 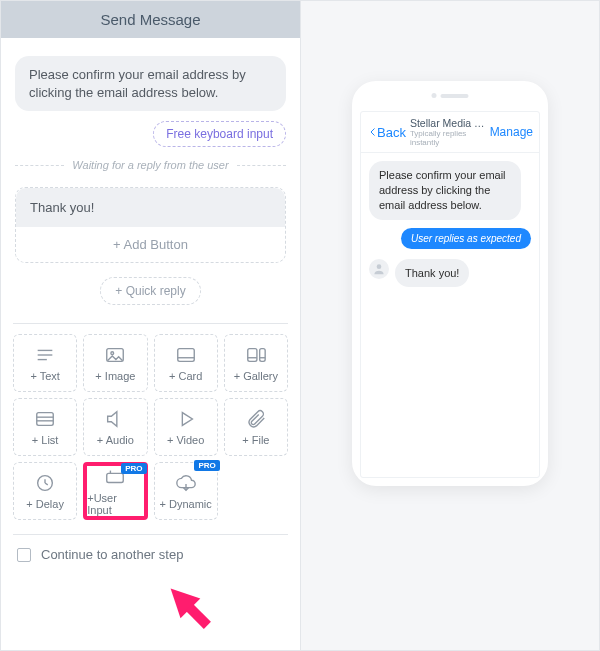 I want to click on tile-card: + Card, so click(x=186, y=363).